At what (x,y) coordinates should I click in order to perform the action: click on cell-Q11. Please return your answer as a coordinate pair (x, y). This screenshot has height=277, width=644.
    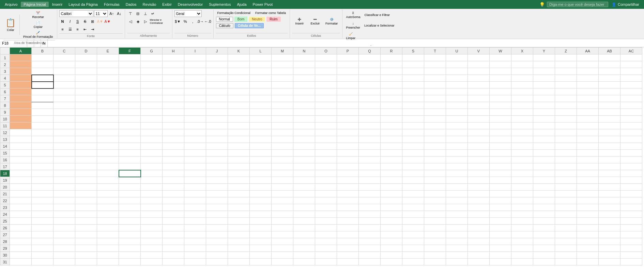
    Looking at the image, I should click on (370, 126).